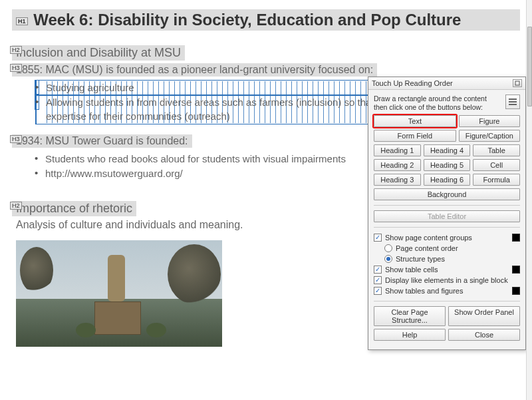  I want to click on table-button: Table, so click(496, 150).